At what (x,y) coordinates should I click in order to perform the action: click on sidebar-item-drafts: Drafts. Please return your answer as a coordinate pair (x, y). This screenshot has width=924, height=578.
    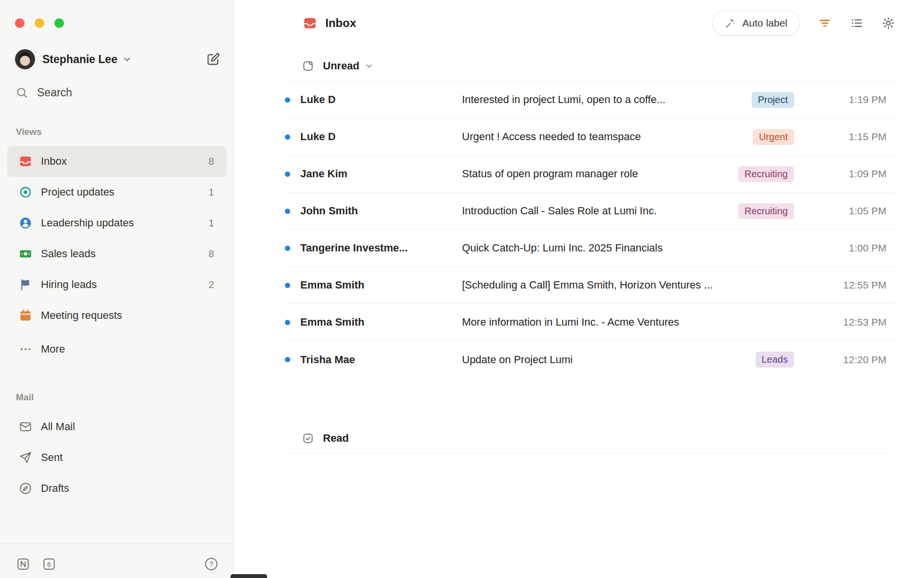
    Looking at the image, I should click on (117, 488).